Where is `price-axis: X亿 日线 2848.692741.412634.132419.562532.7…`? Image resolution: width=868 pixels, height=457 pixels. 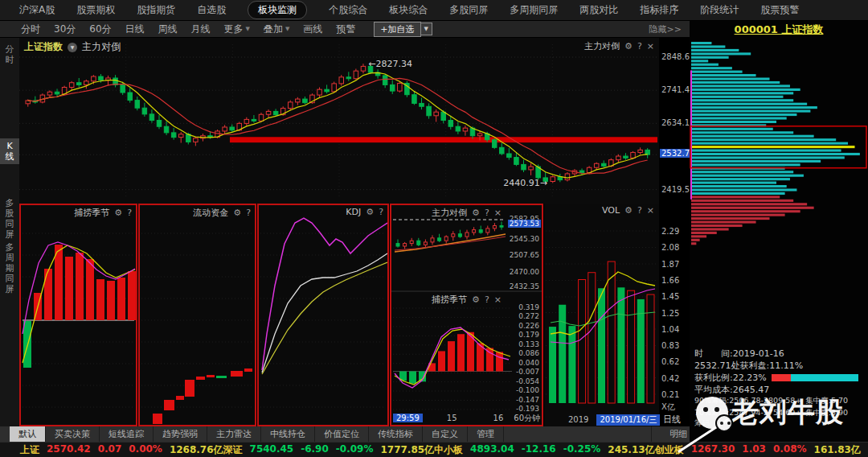
price-axis: X亿 日线 2848.692741.412634.132419.562532.7… is located at coordinates (674, 248).